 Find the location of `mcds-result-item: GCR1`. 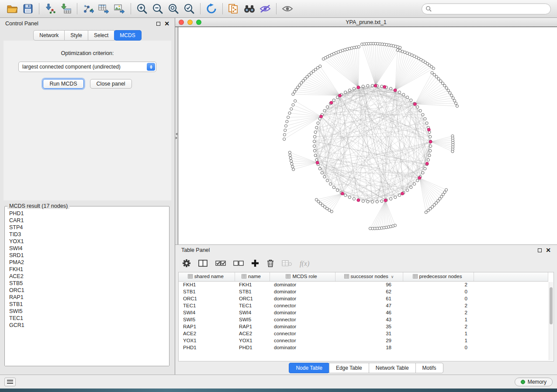

mcds-result-item: GCR1 is located at coordinates (87, 325).